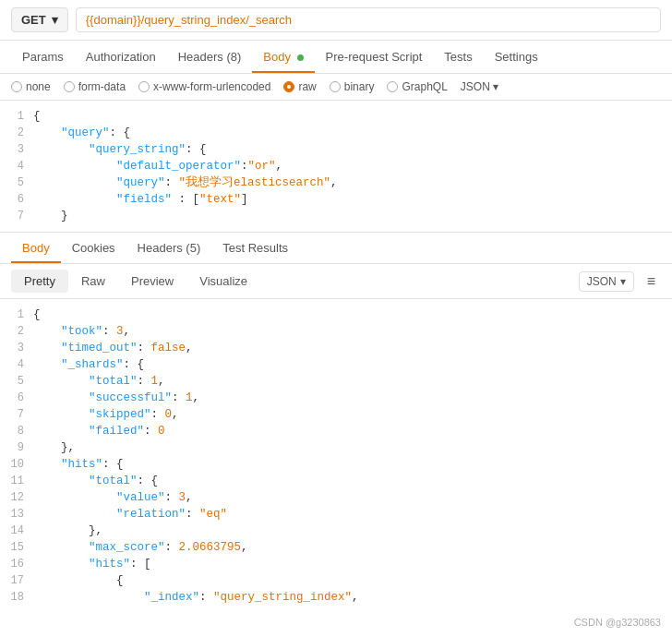  Describe the element at coordinates (69, 87) in the screenshot. I see `radio-form-data` at that location.